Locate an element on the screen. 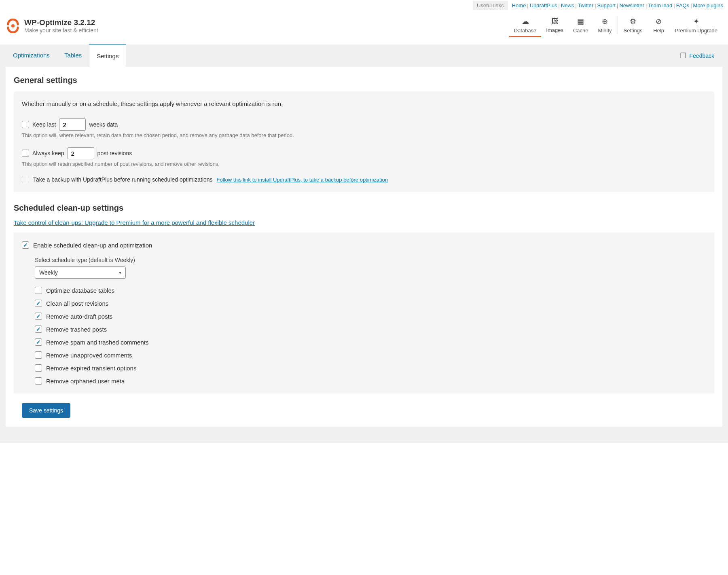  globe-icon: ⊕ is located at coordinates (605, 21).